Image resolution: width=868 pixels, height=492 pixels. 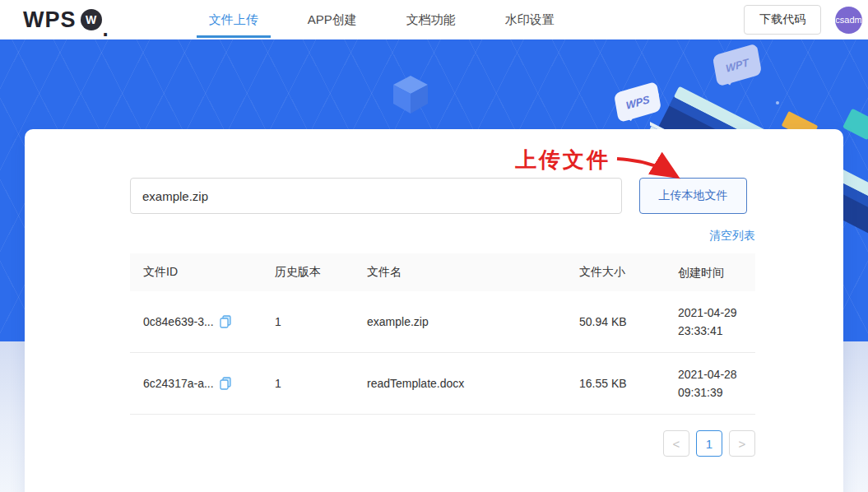 I want to click on upload-annotation: 上传文件, so click(x=601, y=167).